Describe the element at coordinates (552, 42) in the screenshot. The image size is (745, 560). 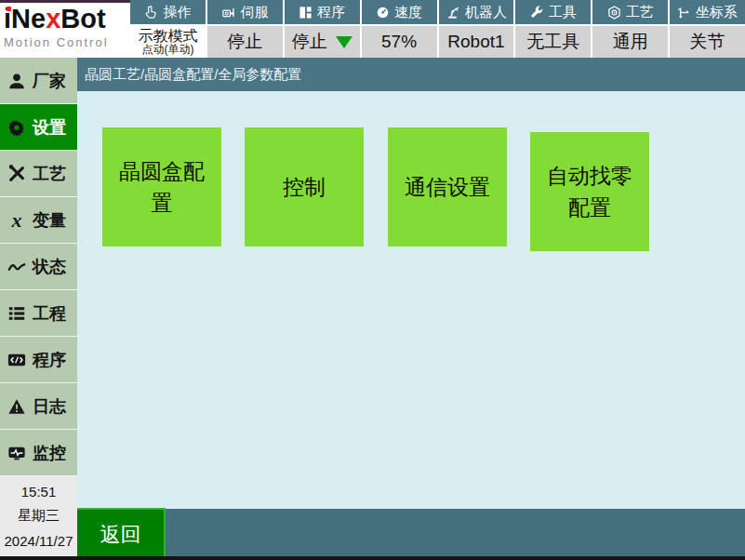
I see `tool-display: 无工具` at that location.